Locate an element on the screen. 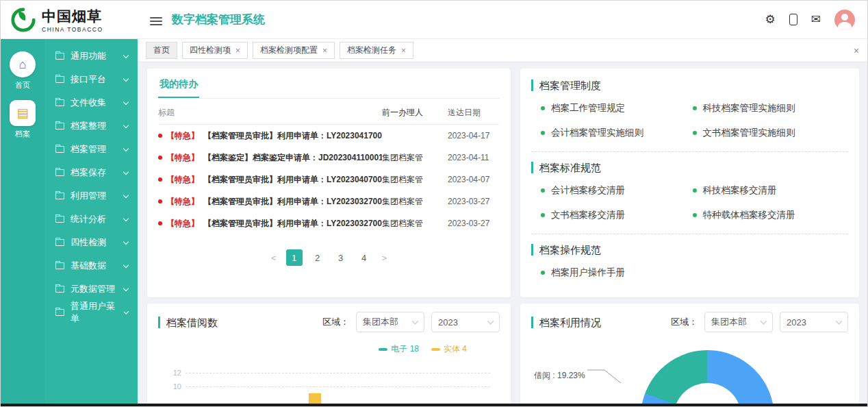 The width and height of the screenshot is (868, 407). doc-label: 科技档案移交清册 is located at coordinates (740, 190).